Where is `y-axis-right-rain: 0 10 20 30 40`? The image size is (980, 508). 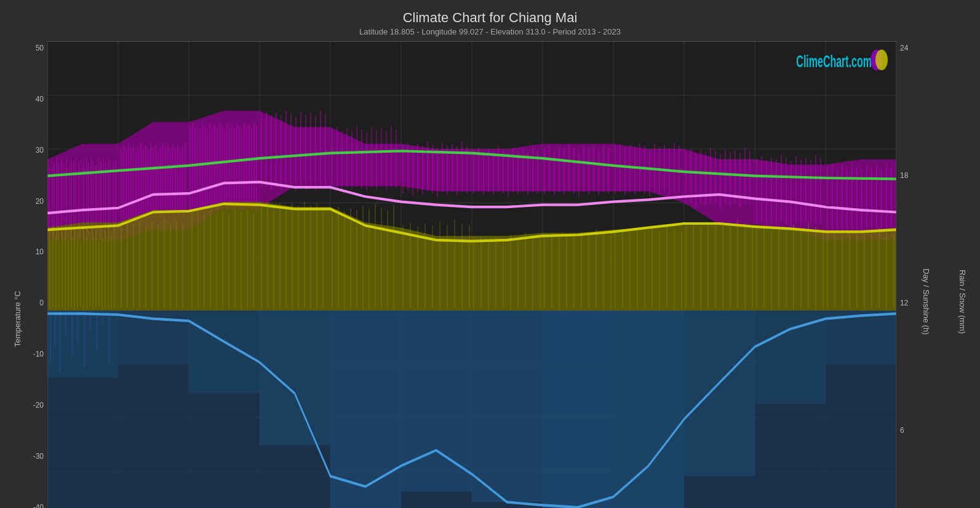
y-axis-right-rain: 0 10 20 30 40 is located at coordinates (944, 275).